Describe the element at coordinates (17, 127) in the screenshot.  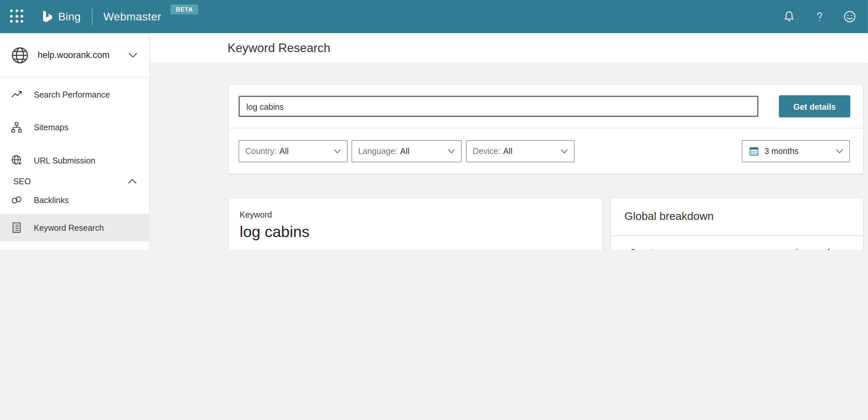
I see `sitemap-icon` at that location.